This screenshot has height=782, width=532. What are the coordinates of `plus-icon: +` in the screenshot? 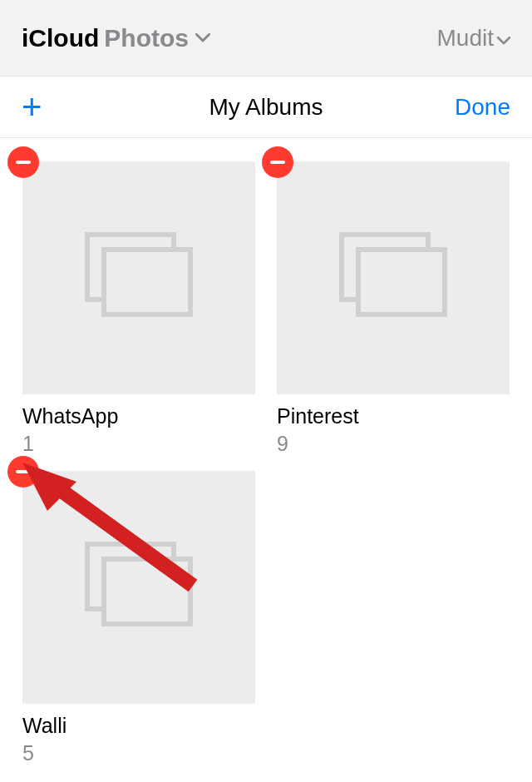 It's located at (32, 106).